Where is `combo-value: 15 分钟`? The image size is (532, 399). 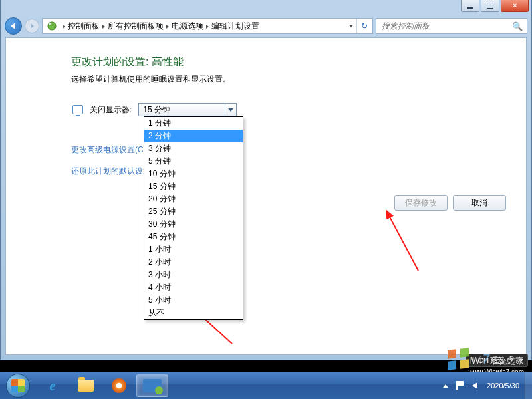
combo-value: 15 分钟 is located at coordinates (157, 110).